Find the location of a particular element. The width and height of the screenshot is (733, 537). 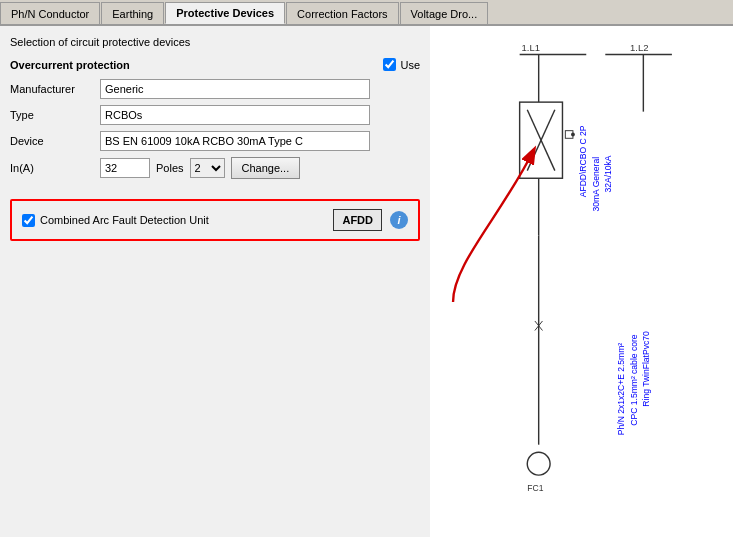

tab-earthing-label: Earthing is located at coordinates (132, 14).